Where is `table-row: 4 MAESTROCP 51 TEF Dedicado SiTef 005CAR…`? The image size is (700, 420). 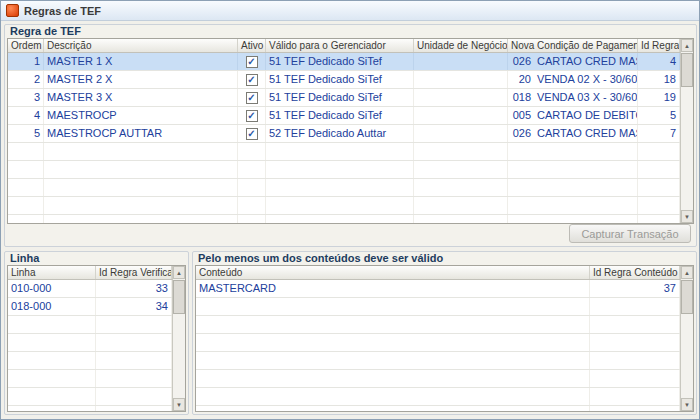 table-row: 4 MAESTROCP 51 TEF Dedicado SiTef 005CAR… is located at coordinates (344, 116).